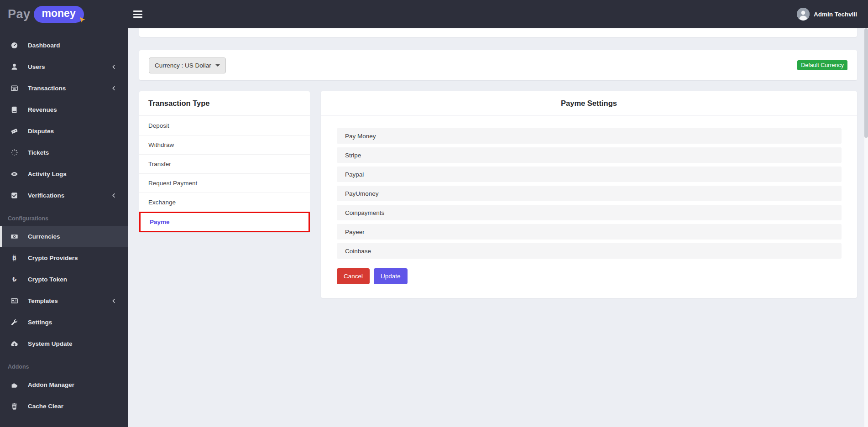  What do you see at coordinates (187, 66) in the screenshot?
I see `currency-dropdown: Currency : US Dollar` at bounding box center [187, 66].